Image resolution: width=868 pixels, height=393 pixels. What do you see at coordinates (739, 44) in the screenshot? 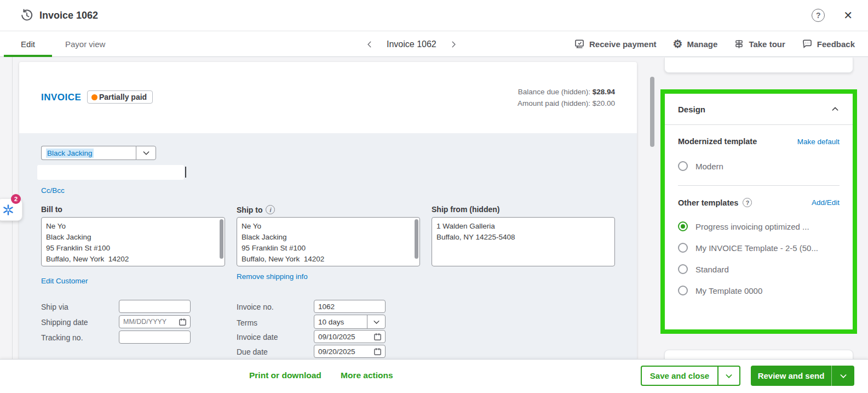
I see `take-tour-icon` at bounding box center [739, 44].